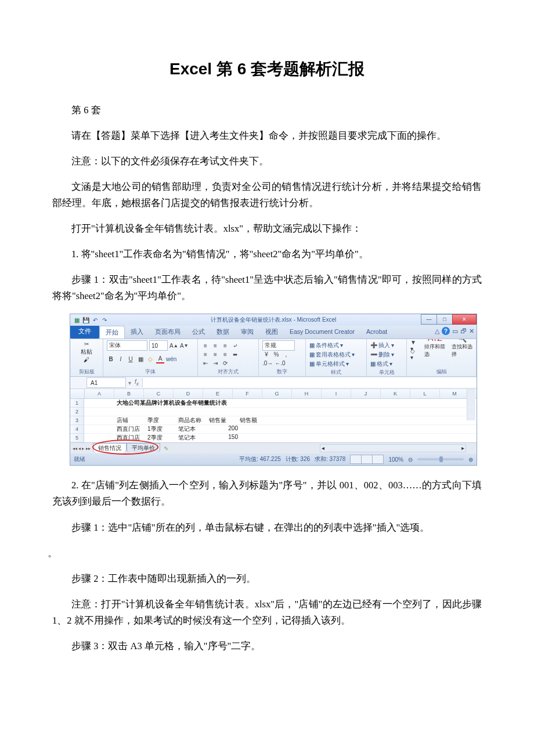 The width and height of the screenshot is (534, 756). I want to click on font-color-icon: A, so click(160, 359).